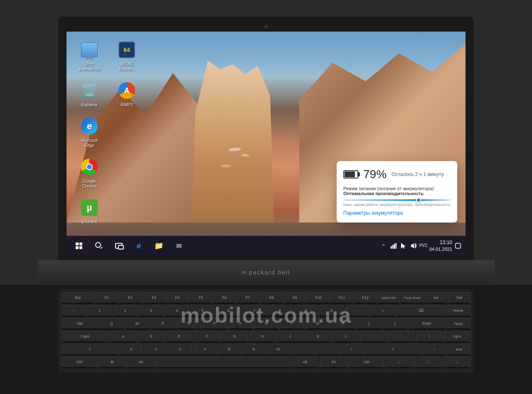 The image size is (532, 394). I want to click on key-s: S, so click(151, 337).